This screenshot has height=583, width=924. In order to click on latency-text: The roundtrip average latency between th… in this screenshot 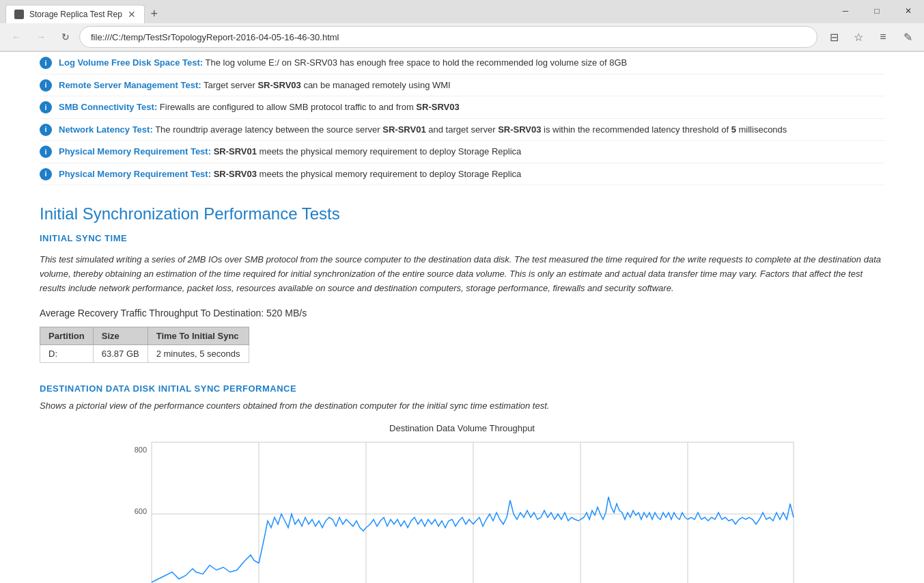, I will do `click(471, 130)`.